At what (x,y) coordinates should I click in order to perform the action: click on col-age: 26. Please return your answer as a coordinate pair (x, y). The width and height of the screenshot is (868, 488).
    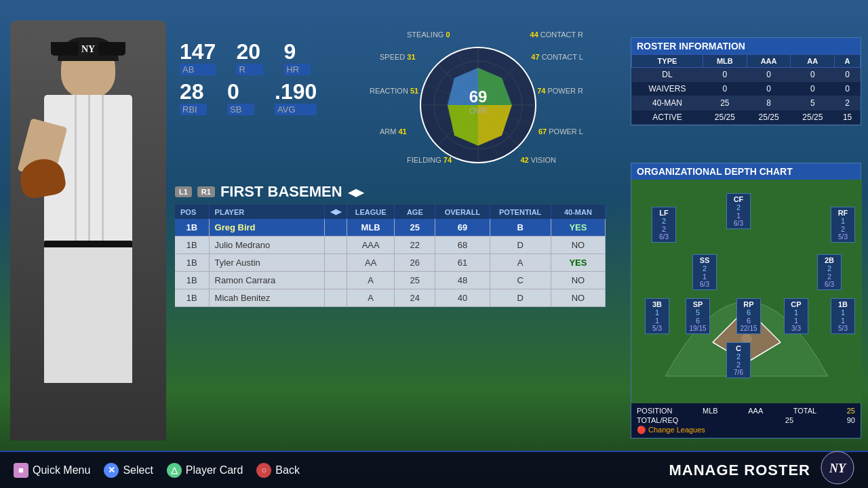
    Looking at the image, I should click on (415, 263).